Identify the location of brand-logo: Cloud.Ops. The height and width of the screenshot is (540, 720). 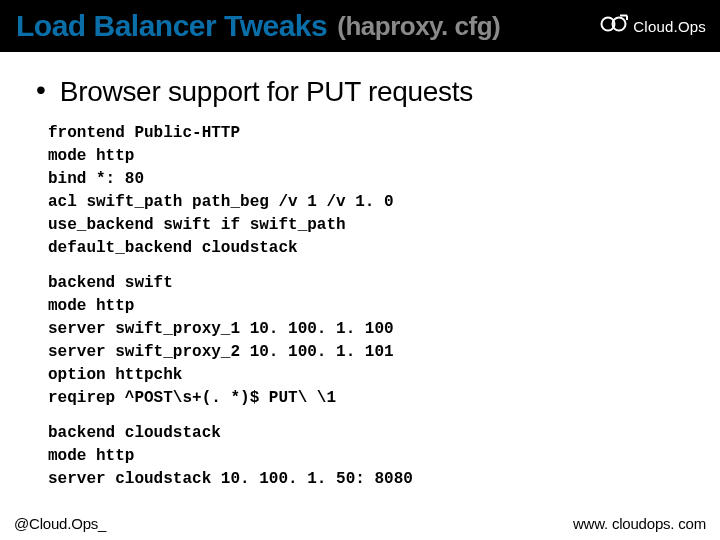
(652, 26).